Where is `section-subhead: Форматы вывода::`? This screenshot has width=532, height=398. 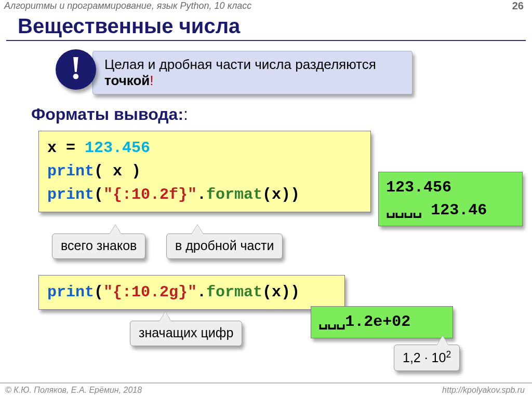 section-subhead: Форматы вывода:: is located at coordinates (110, 114).